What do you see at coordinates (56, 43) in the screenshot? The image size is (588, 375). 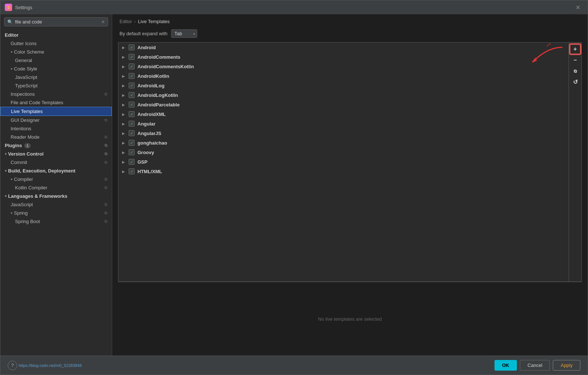 I see `sidebar-item-gutter-icons: Gutter Icons` at bounding box center [56, 43].